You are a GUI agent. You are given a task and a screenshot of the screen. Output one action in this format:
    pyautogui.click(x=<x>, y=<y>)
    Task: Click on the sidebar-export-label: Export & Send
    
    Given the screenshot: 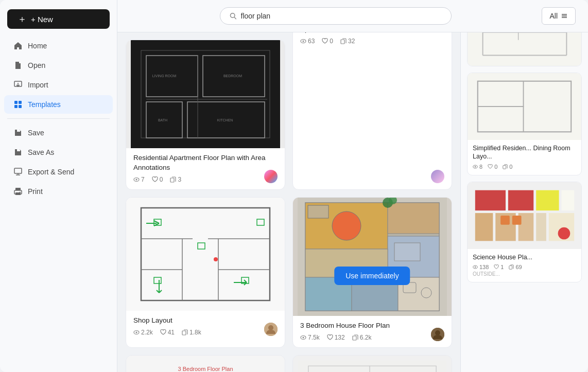 What is the action you would take?
    pyautogui.click(x=51, y=172)
    